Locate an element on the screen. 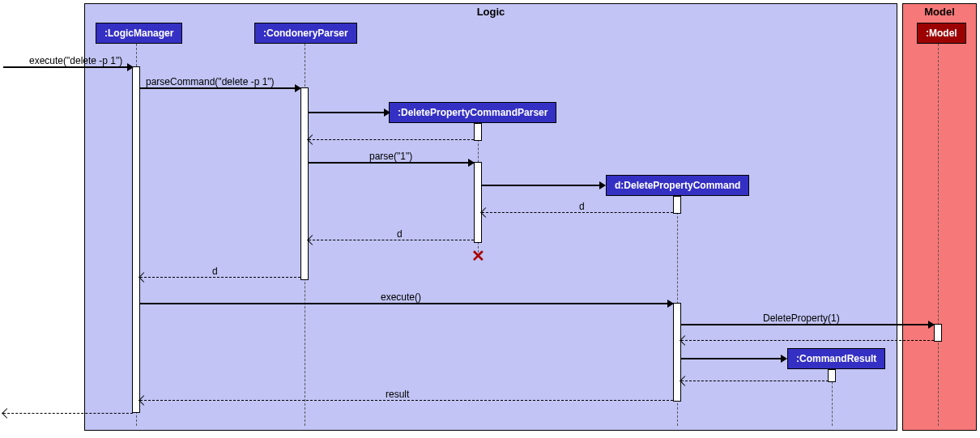 This screenshot has width=980, height=438. msg-create-dpcp is located at coordinates (349, 113).